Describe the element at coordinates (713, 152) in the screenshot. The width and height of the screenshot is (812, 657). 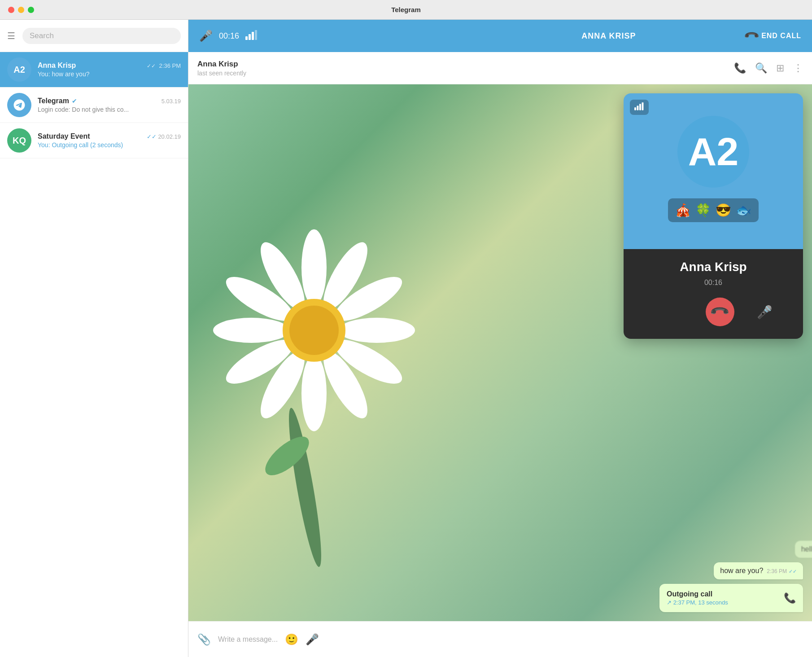
I see `call-avatar: A2` at that location.